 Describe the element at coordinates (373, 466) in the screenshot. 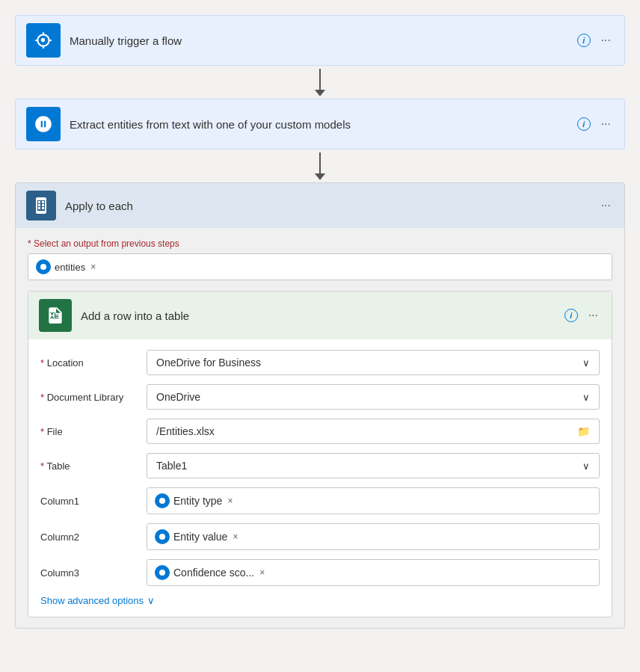

I see `table-dropdown: Table1 ∨` at that location.